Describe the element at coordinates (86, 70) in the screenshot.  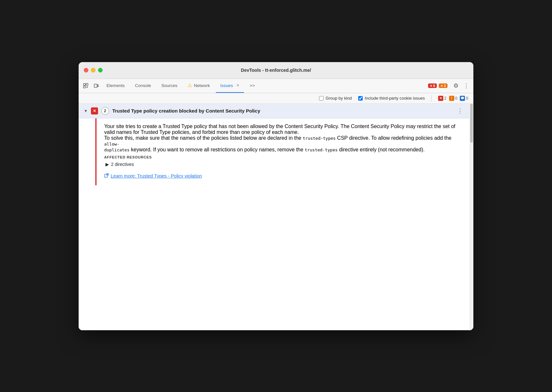
I see `close-button` at that location.